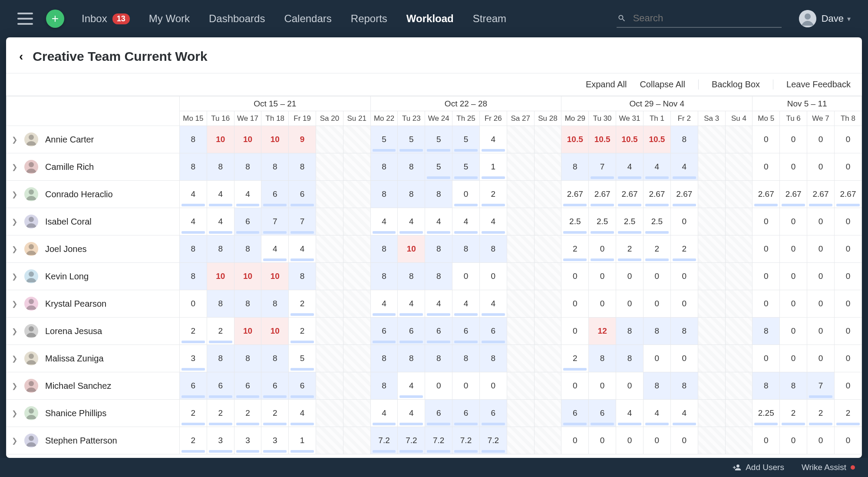 The image size is (868, 477). I want to click on person-cell: ❯ Isabel Coral, so click(93, 222).